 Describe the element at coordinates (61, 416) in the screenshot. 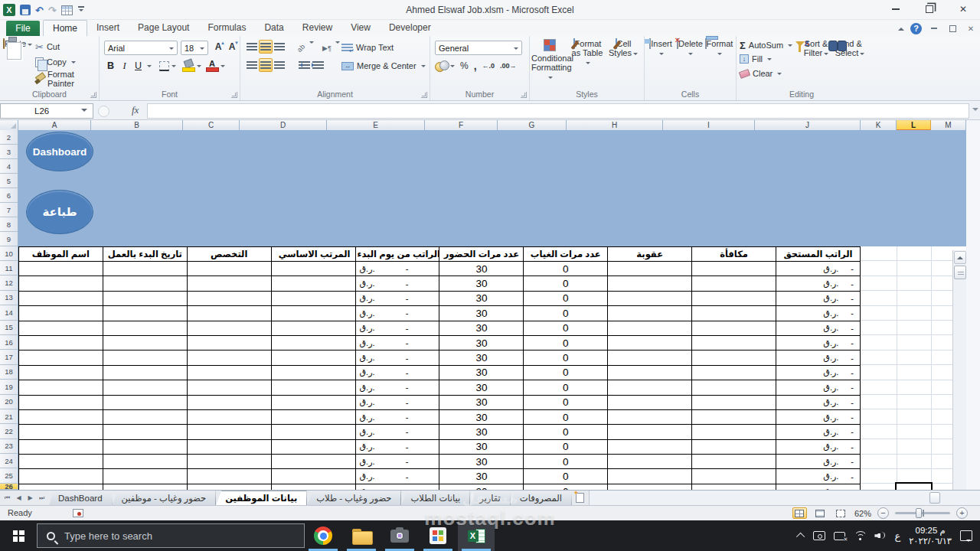

I see `cell-A21` at that location.